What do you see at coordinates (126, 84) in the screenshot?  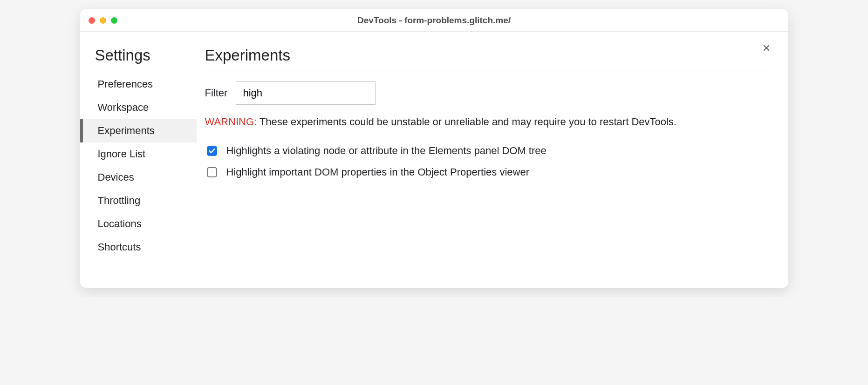 I see `sidebar-item-label: Preferences` at bounding box center [126, 84].